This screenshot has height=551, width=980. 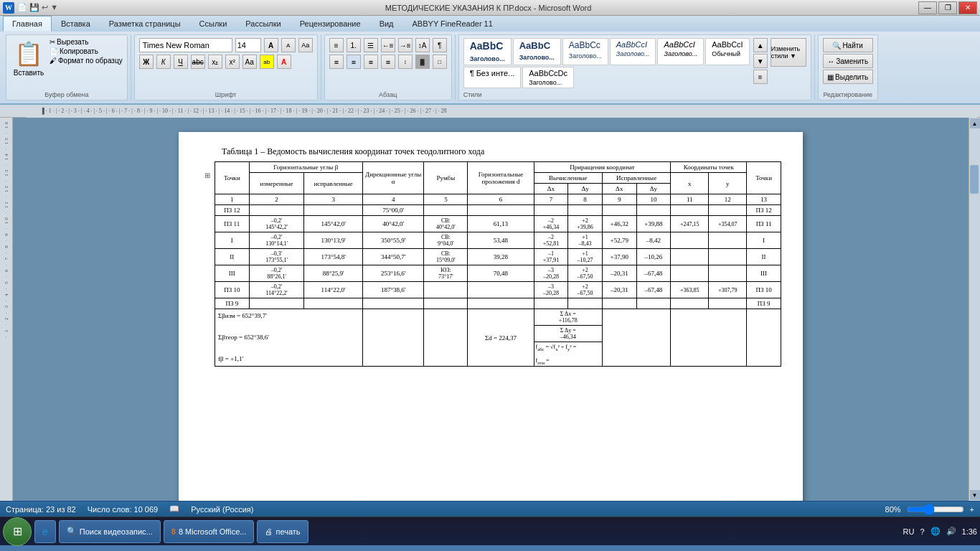 What do you see at coordinates (333, 184) in the screenshot?
I see `header-corrected: исправленные` at bounding box center [333, 184].